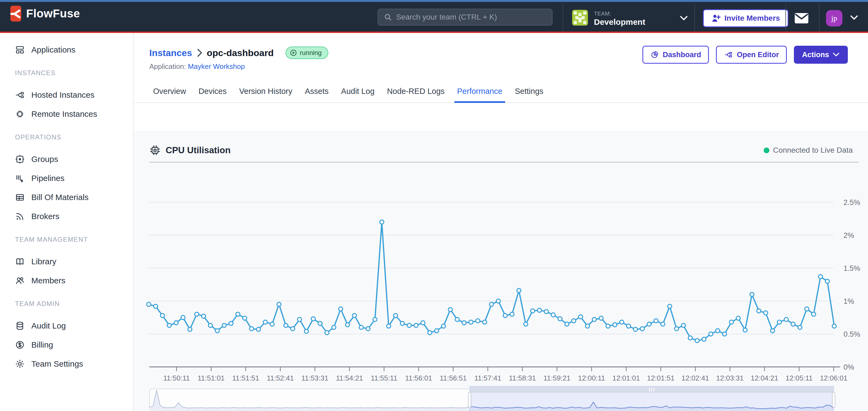 This screenshot has height=411, width=868. I want to click on x-axis-tick-label: 11:53:31, so click(315, 378).